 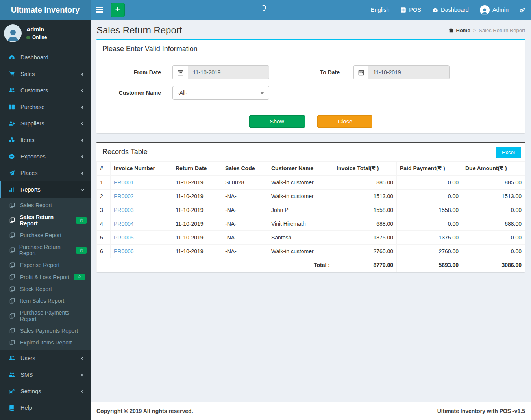 What do you see at coordinates (129, 93) in the screenshot?
I see `customer-name-label: Customer Name` at bounding box center [129, 93].